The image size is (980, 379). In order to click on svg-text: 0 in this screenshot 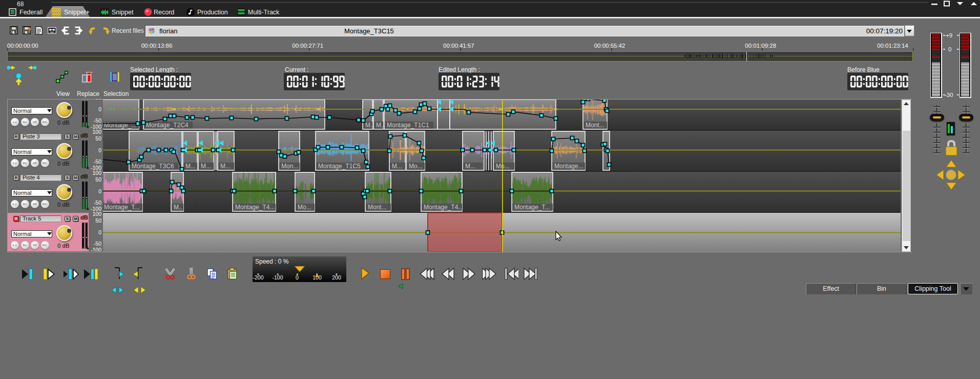, I will do `click(297, 277)`.